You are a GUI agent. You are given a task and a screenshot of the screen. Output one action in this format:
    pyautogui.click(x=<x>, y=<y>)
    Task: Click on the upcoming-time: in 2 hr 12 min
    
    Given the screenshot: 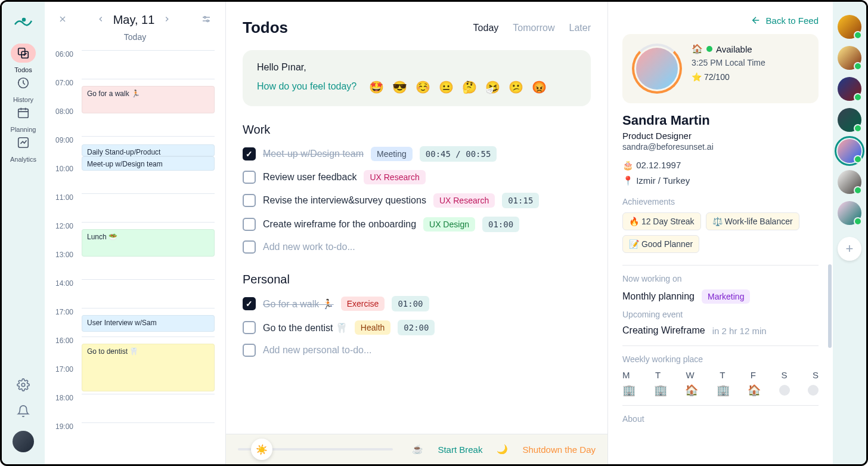 What is the action you would take?
    pyautogui.click(x=739, y=331)
    